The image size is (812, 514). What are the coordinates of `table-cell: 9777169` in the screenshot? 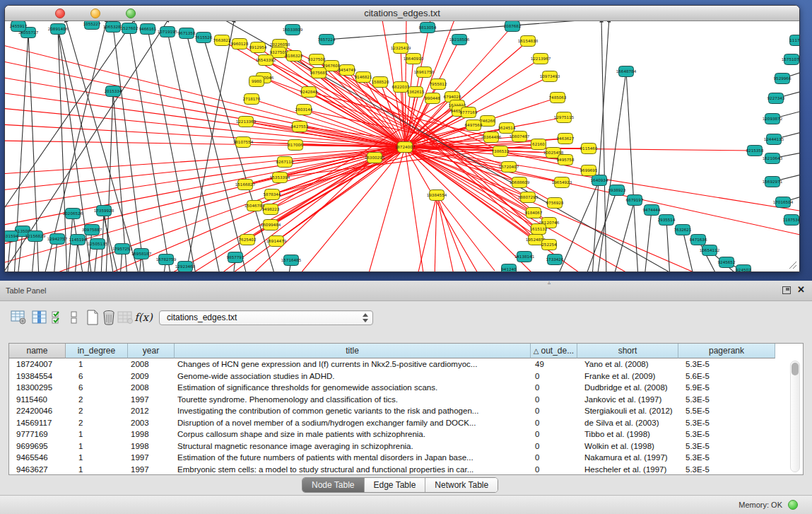 It's located at (37, 434).